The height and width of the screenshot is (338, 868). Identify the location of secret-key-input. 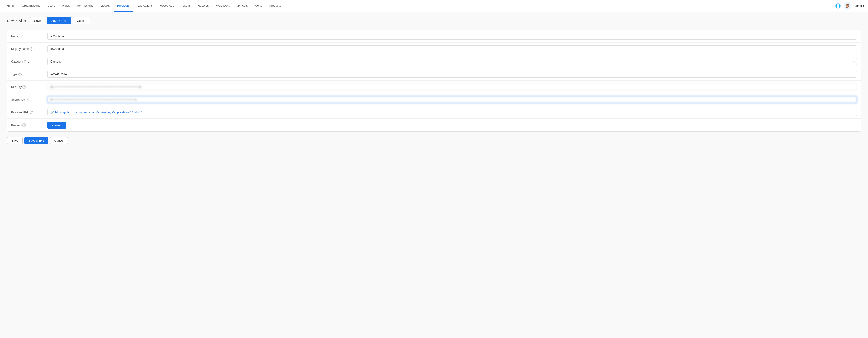
(452, 100).